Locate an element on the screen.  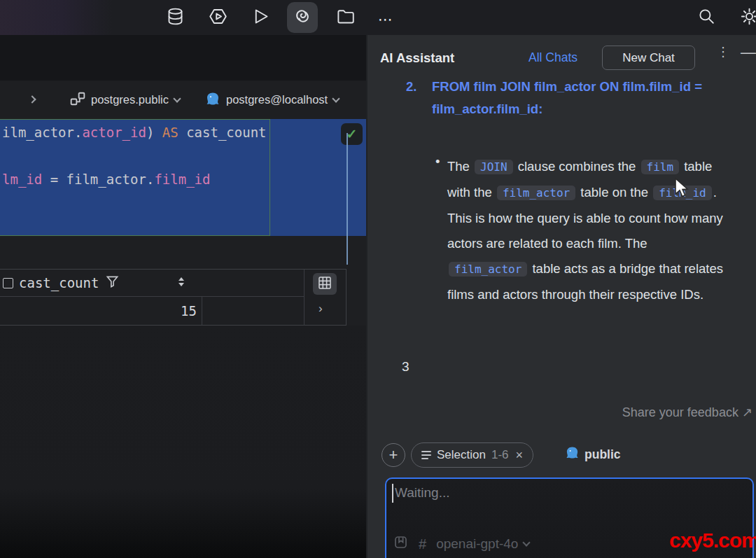
cell-divider is located at coordinates (202, 311).